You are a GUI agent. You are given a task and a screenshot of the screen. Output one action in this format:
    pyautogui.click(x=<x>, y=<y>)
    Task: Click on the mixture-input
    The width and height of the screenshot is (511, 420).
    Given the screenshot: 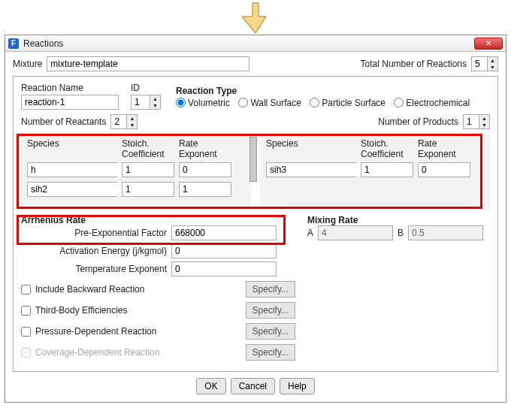 What is the action you would take?
    pyautogui.click(x=148, y=64)
    